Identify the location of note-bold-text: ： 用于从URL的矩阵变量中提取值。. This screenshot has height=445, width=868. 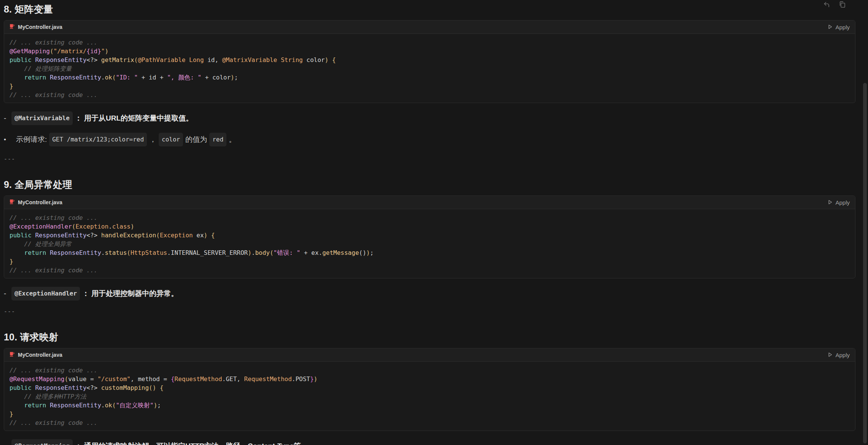
(134, 118).